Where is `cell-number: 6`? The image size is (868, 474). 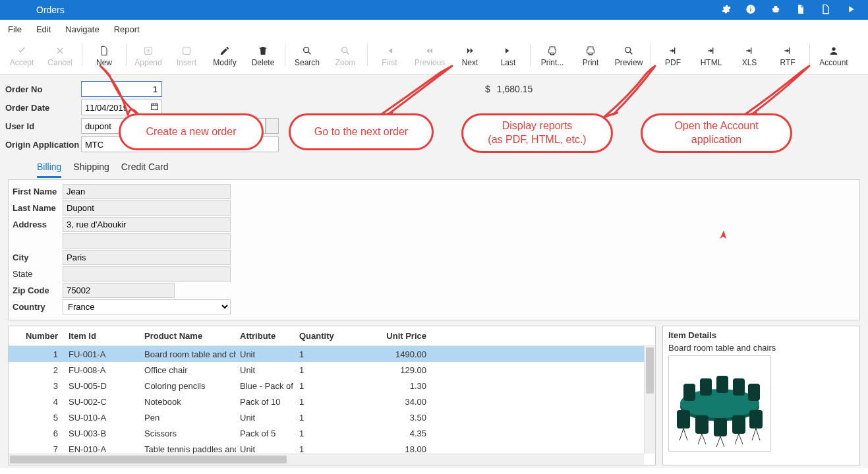 cell-number: 6 is located at coordinates (37, 434).